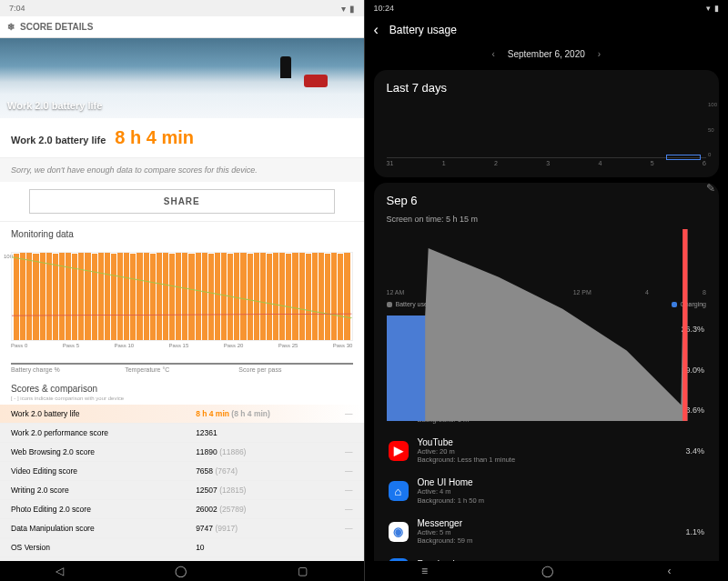 The height and width of the screenshot is (581, 728). I want to click on monitoring-title: Monitoring data, so click(182, 234).